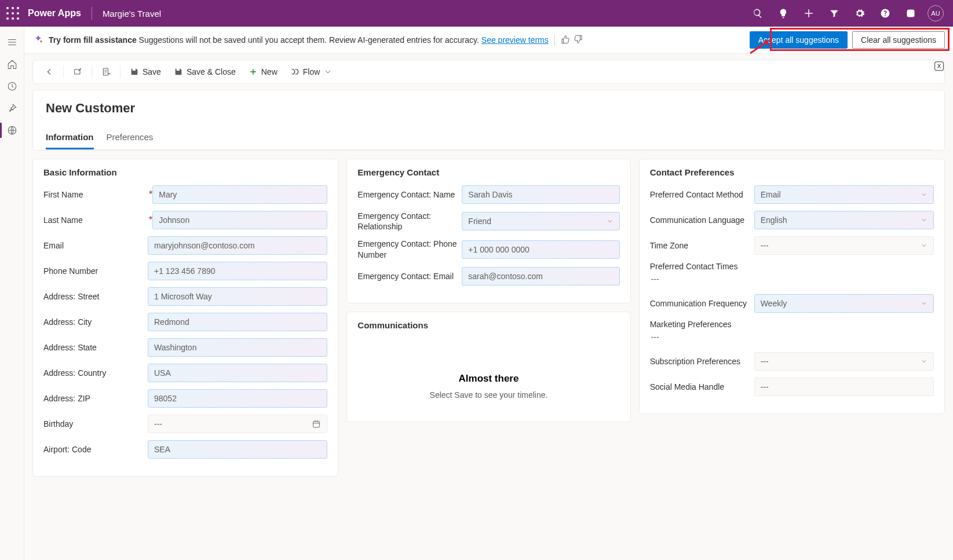  I want to click on birthday-input: ---, so click(238, 424).